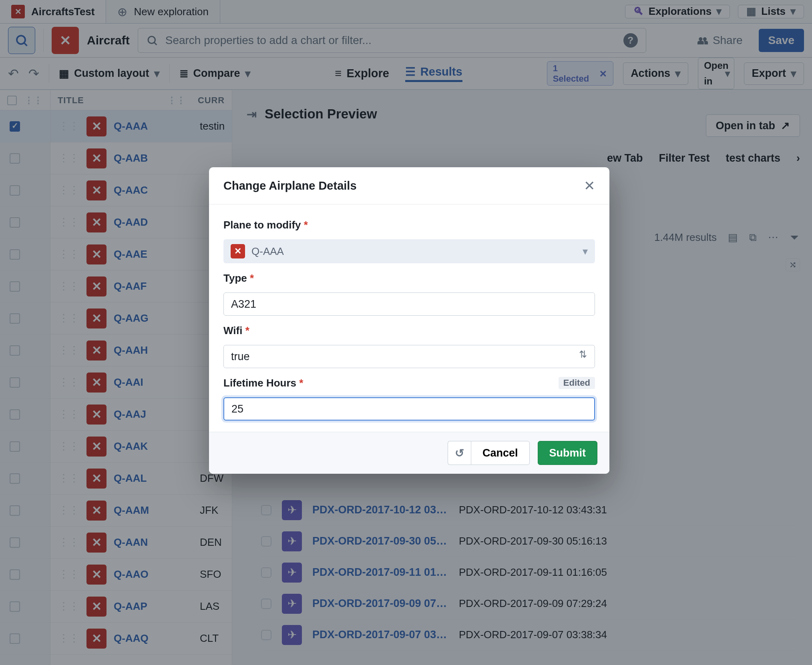 This screenshot has width=812, height=665. Describe the element at coordinates (409, 278) in the screenshot. I see `type-label: Type *` at that location.